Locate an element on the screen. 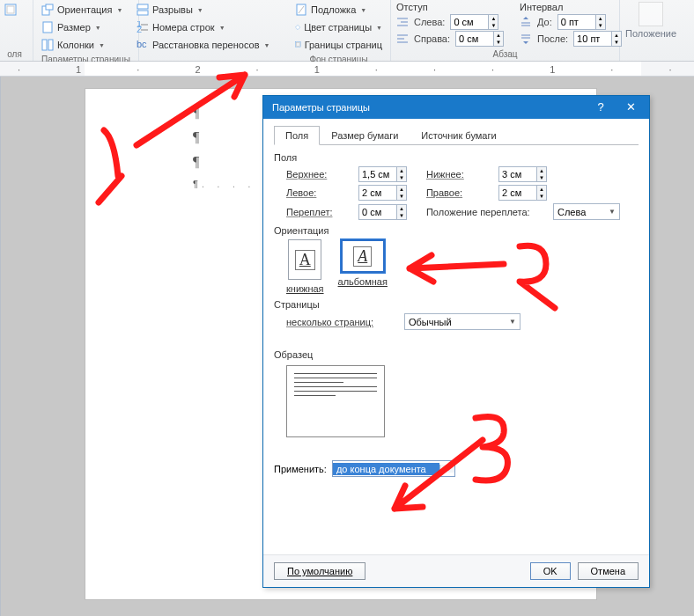  size-button: Размер▼ is located at coordinates (86, 27).